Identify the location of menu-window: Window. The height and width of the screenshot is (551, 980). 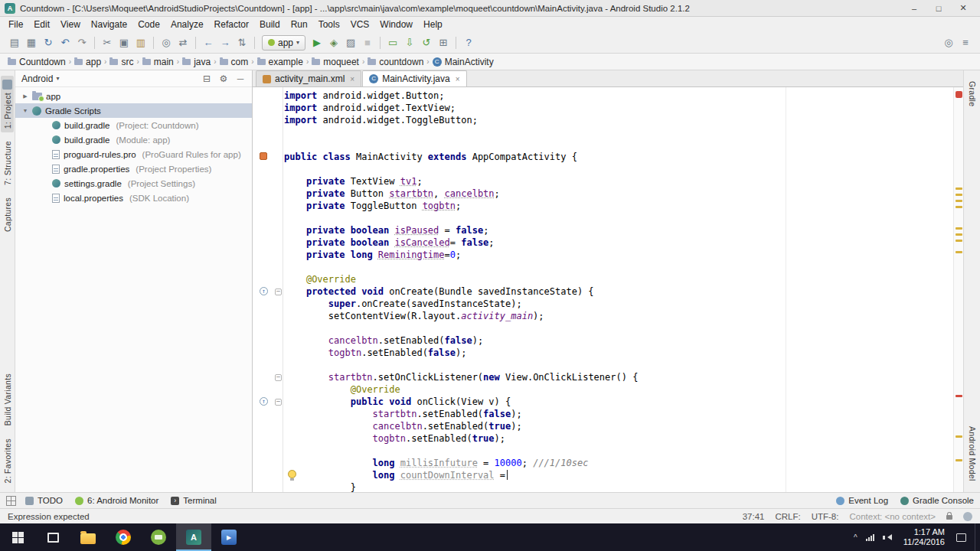
(397, 24).